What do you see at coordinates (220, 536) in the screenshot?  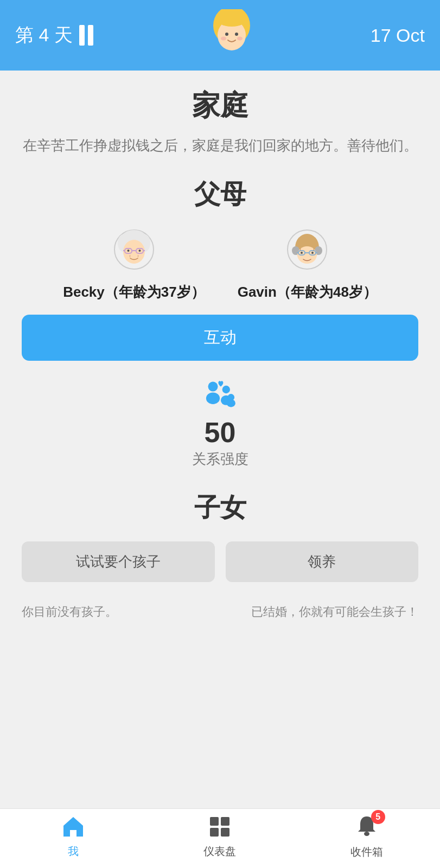 I see `children-section: 子女 试试要个孩子 领养` at bounding box center [220, 536].